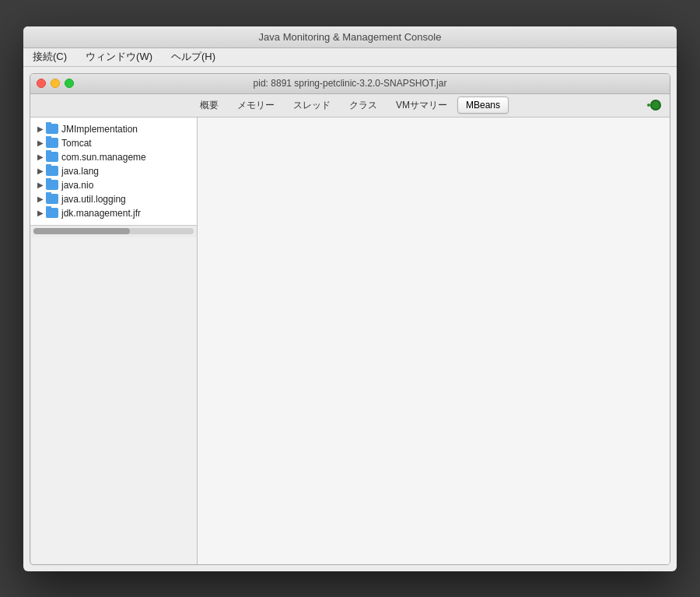  I want to click on tree-item-com-sun: ▶ com.sun.manageme, so click(114, 157).